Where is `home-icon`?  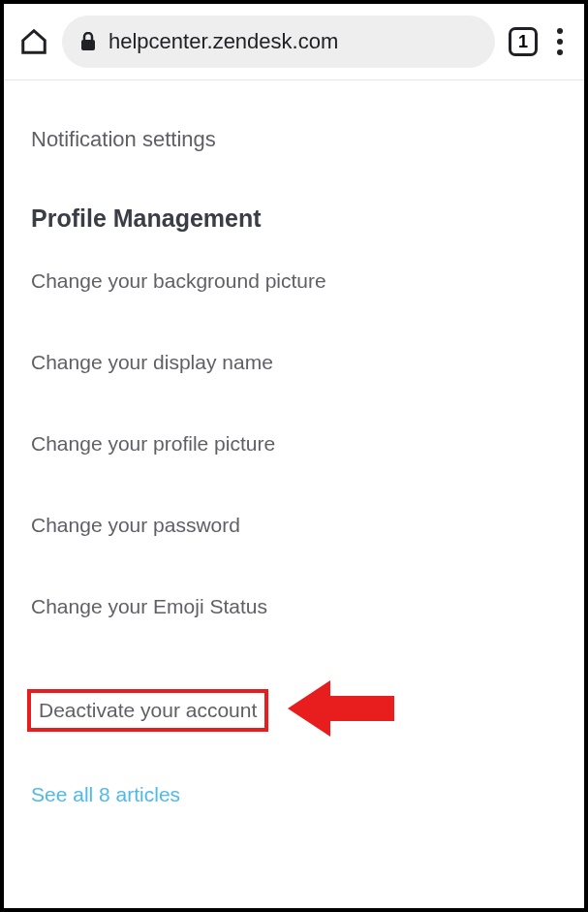 home-icon is located at coordinates (34, 42).